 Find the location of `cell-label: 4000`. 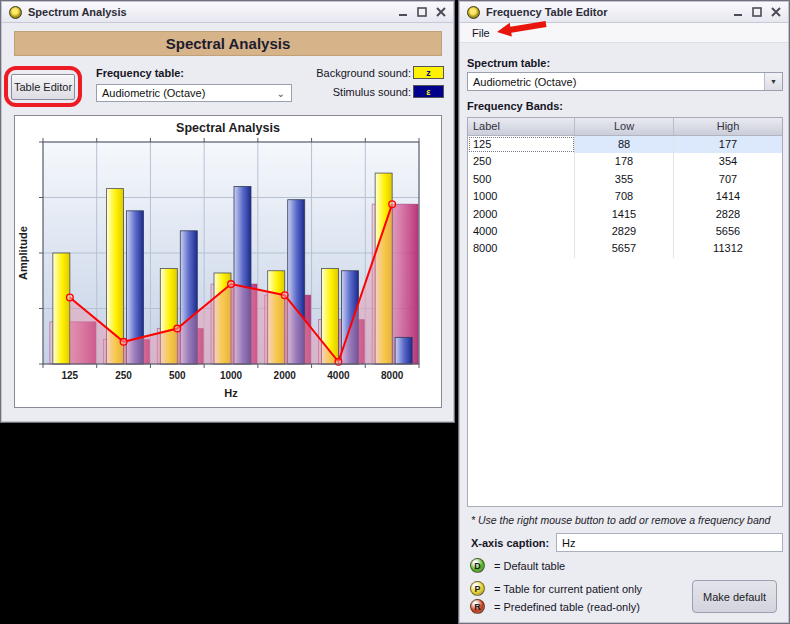

cell-label: 4000 is located at coordinates (522, 232).